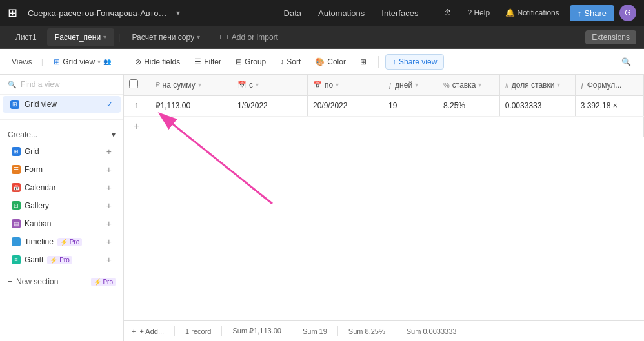  Describe the element at coordinates (32, 151) in the screenshot. I see `create-grid-label: Grid` at that location.